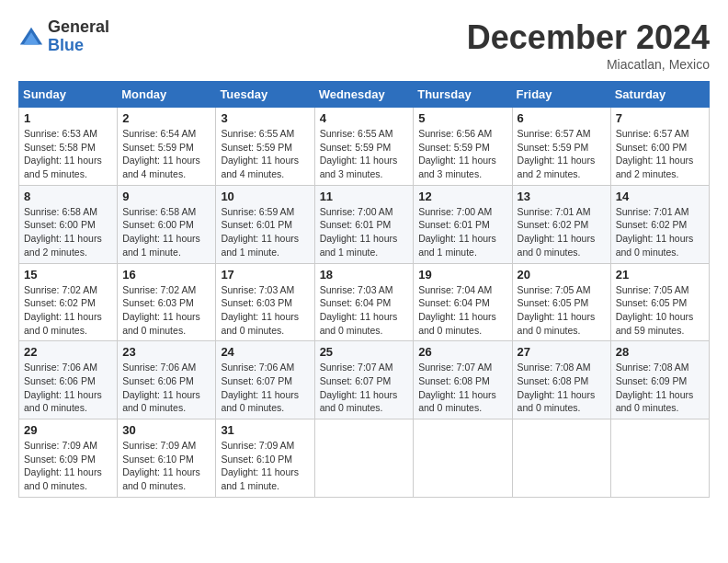 The height and width of the screenshot is (563, 728). I want to click on calendar-header-friday: Friday, so click(561, 95).